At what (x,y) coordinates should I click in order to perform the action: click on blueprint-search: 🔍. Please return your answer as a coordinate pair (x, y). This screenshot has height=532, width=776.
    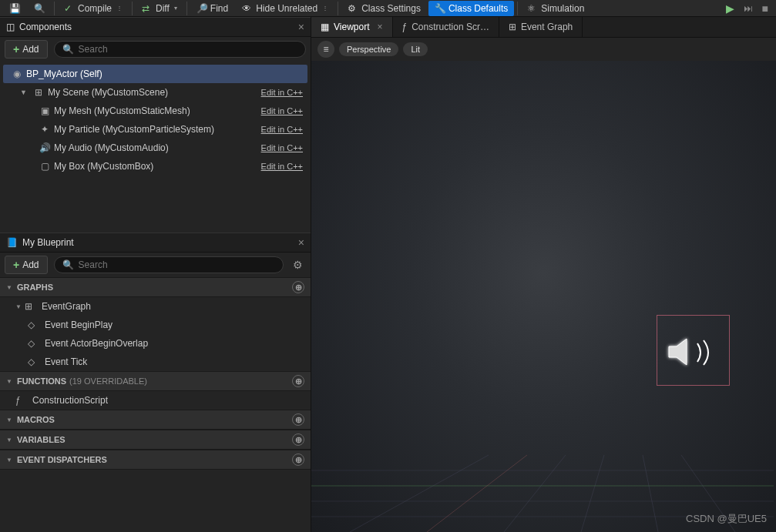
    Looking at the image, I should click on (169, 265).